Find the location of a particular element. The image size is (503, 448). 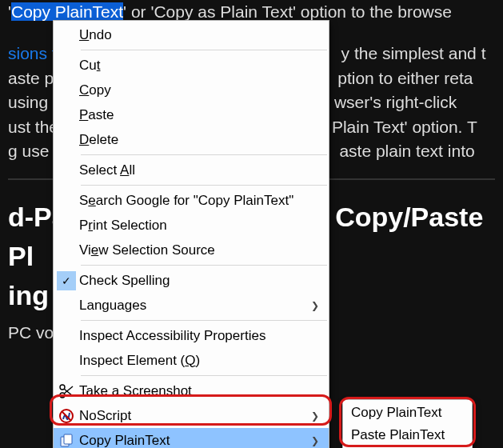

menuitem-label: Paste PlainText is located at coordinates (398, 435).